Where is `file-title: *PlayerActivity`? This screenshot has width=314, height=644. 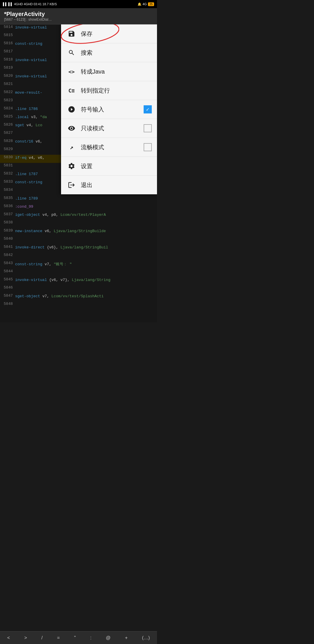 file-title: *PlayerActivity is located at coordinates (28, 14).